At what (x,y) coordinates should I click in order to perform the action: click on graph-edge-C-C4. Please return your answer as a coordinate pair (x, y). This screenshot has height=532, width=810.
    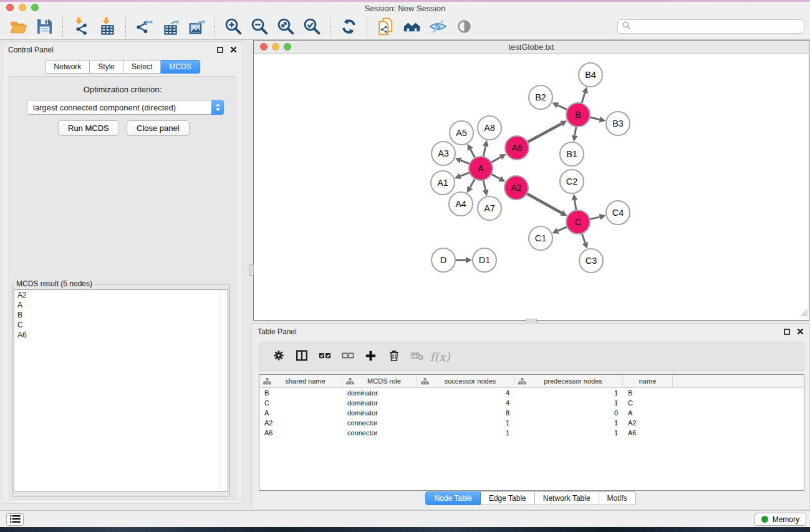
    Looking at the image, I should click on (597, 217).